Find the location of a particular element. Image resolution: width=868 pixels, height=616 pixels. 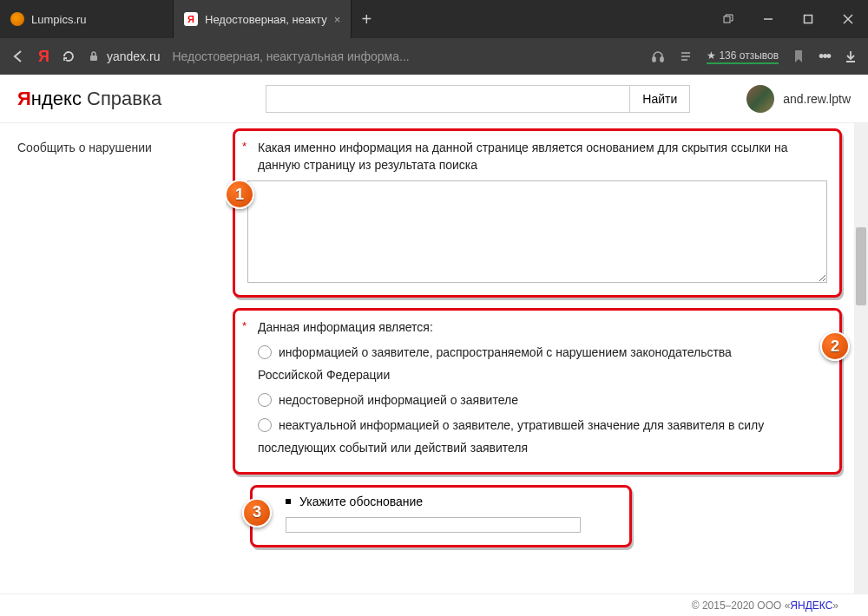

lock-icon is located at coordinates (94, 56).